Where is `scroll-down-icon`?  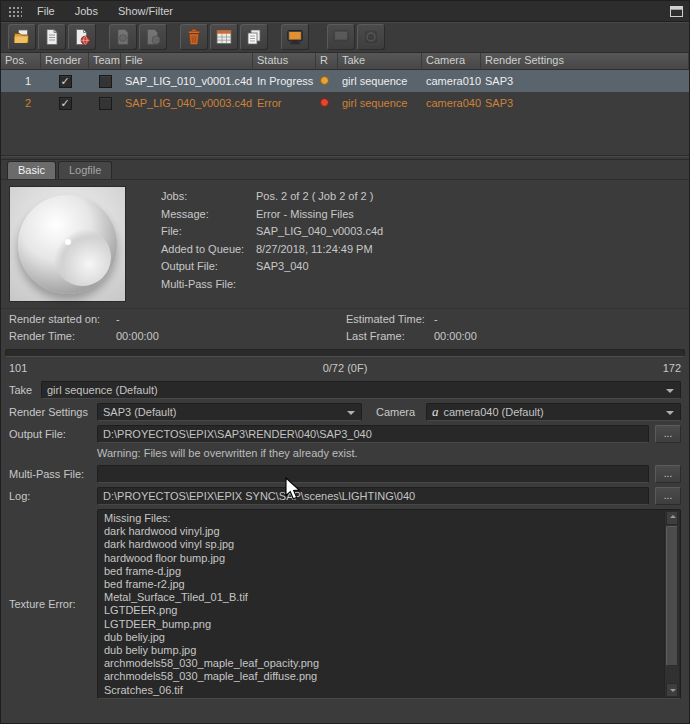
scroll-down-icon is located at coordinates (672, 690).